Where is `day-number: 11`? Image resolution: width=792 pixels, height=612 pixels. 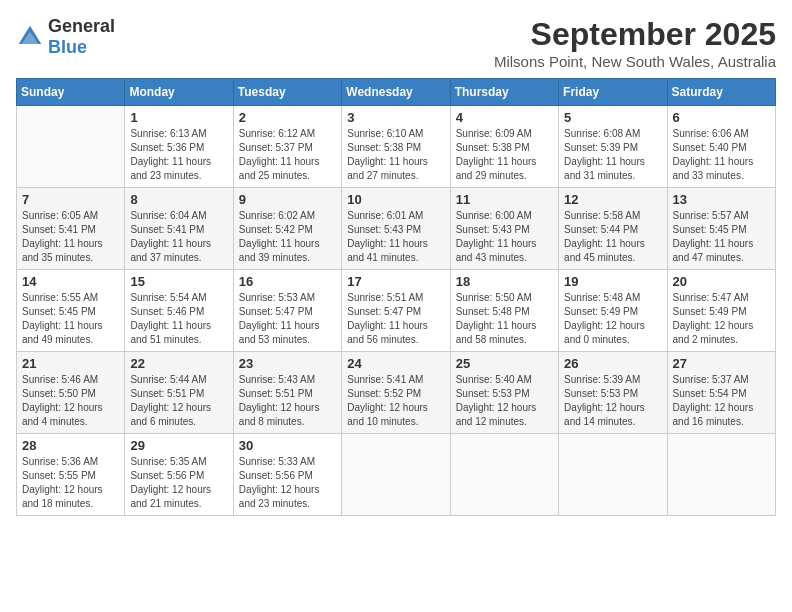 day-number: 11 is located at coordinates (504, 200).